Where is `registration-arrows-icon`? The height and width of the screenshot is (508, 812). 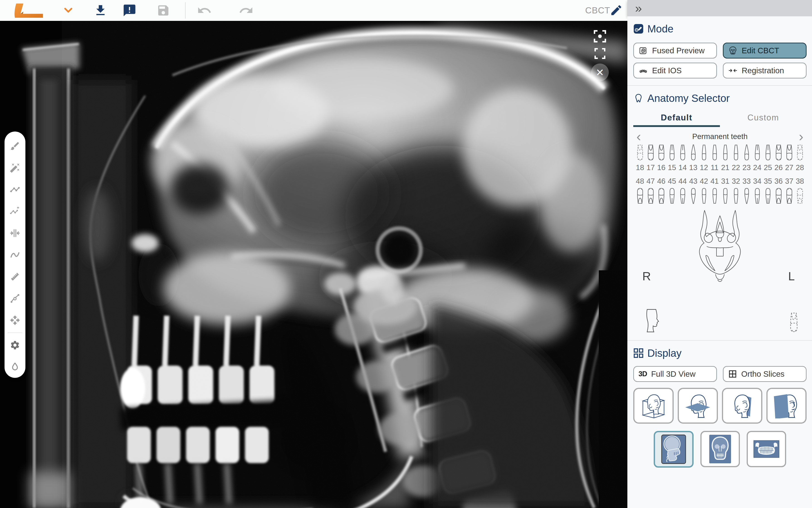
registration-arrows-icon is located at coordinates (733, 71).